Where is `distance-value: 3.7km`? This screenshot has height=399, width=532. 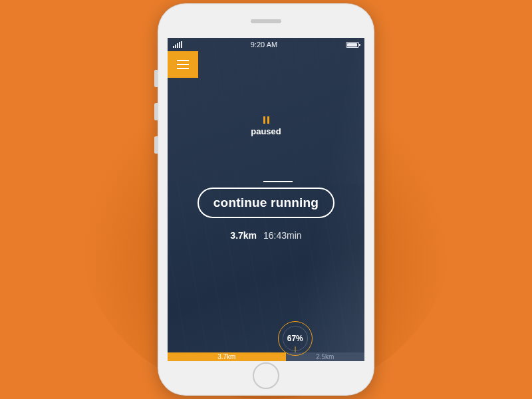
distance-value: 3.7km is located at coordinates (243, 235).